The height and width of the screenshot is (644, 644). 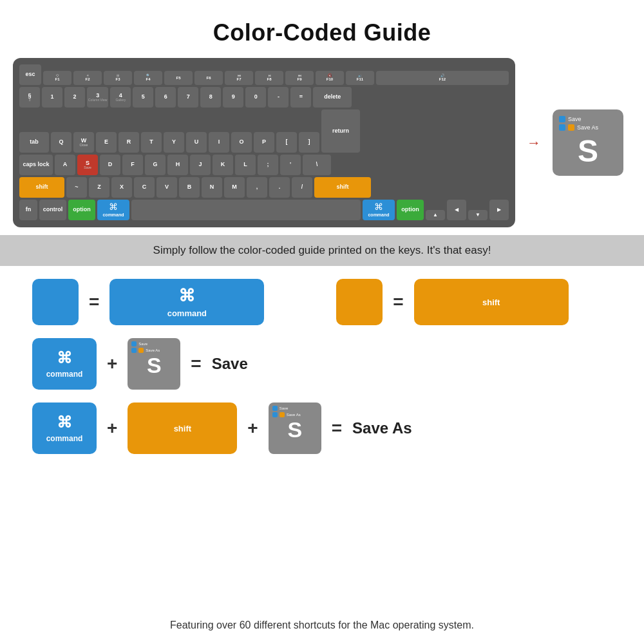 I want to click on key-n: N, so click(x=212, y=187).